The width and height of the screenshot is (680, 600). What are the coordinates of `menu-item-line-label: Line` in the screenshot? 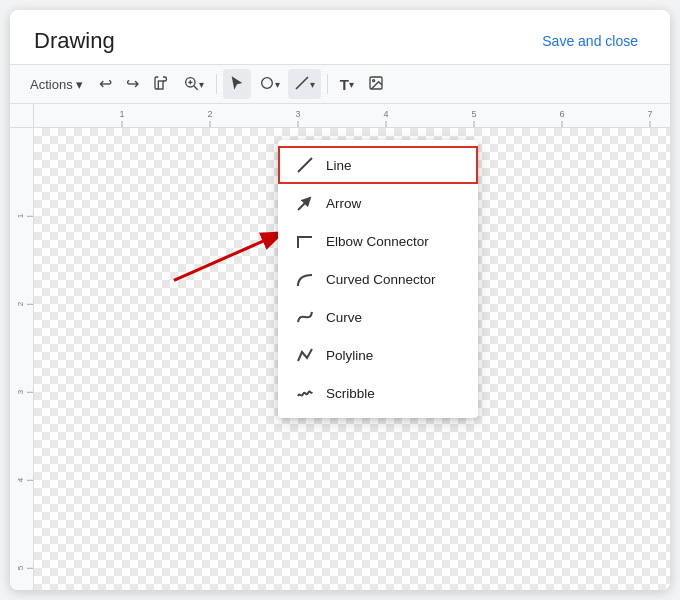 It's located at (339, 166).